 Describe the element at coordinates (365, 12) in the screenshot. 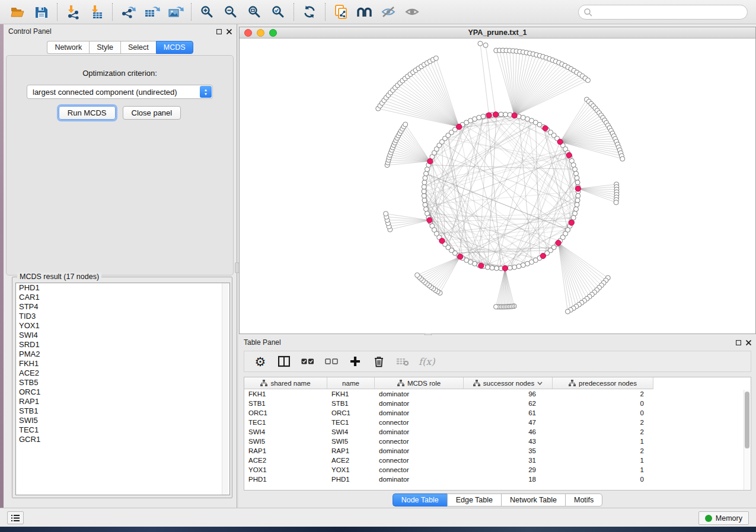

I see `first-neighbors-icon` at that location.